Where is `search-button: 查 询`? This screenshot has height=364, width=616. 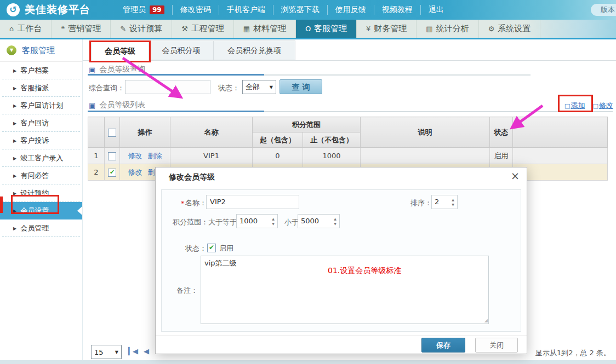 search-button: 查 询 is located at coordinates (301, 86).